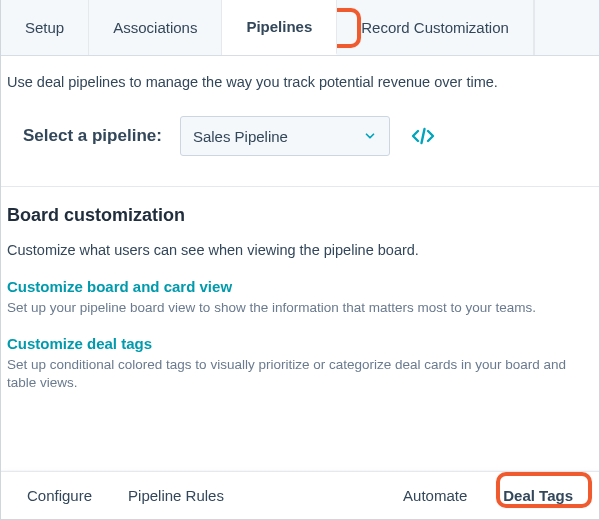 Image resolution: width=600 pixels, height=520 pixels. Describe the element at coordinates (423, 136) in the screenshot. I see `embed-code-button` at that location.